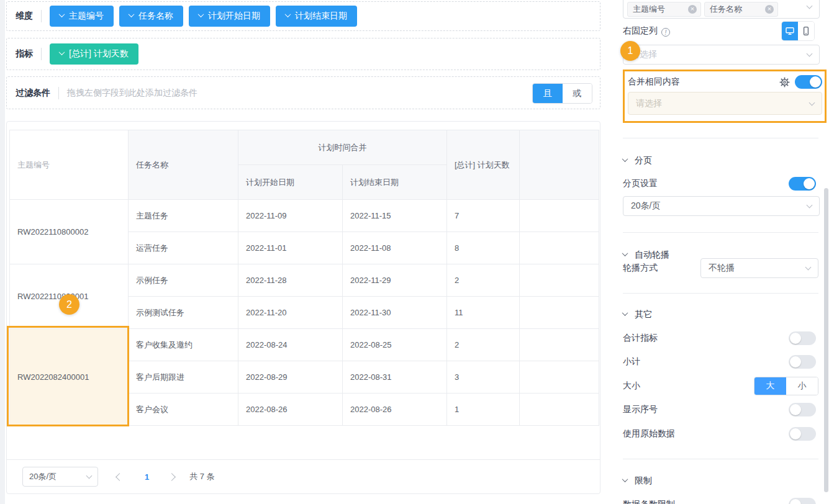 This screenshot has width=829, height=504. What do you see at coordinates (184, 216) in the screenshot?
I see `cell-task: 主题任务` at bounding box center [184, 216].